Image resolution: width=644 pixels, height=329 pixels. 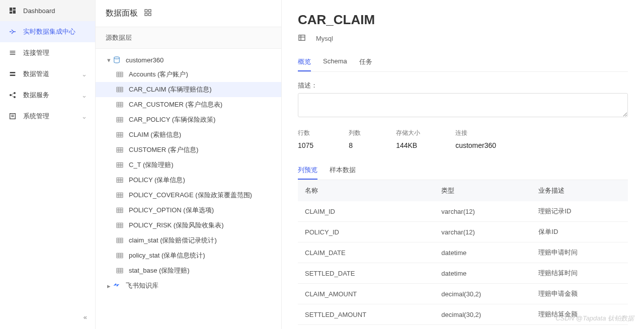 What do you see at coordinates (145, 60) in the screenshot?
I see `tree-item-label: customer360` at bounding box center [145, 60].